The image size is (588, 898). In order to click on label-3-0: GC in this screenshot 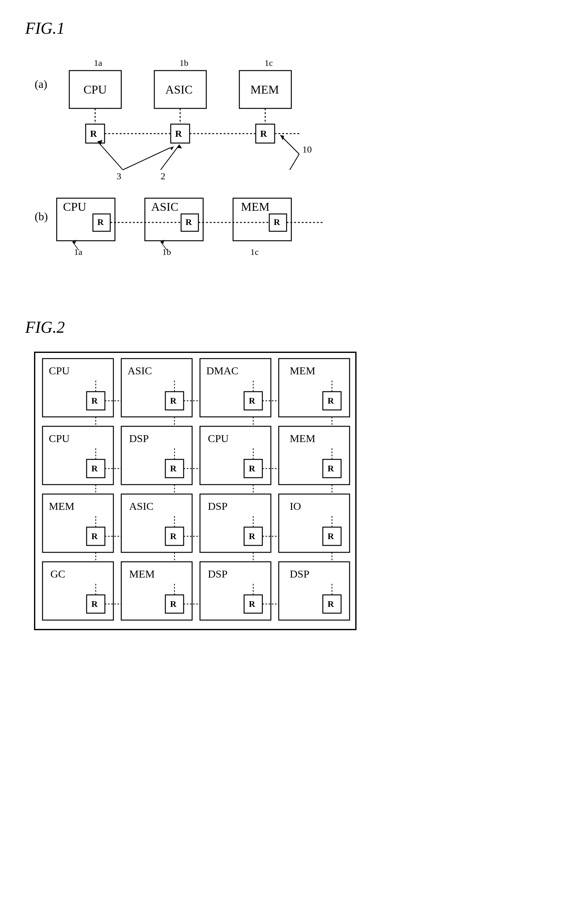, I will do `click(58, 574)`.